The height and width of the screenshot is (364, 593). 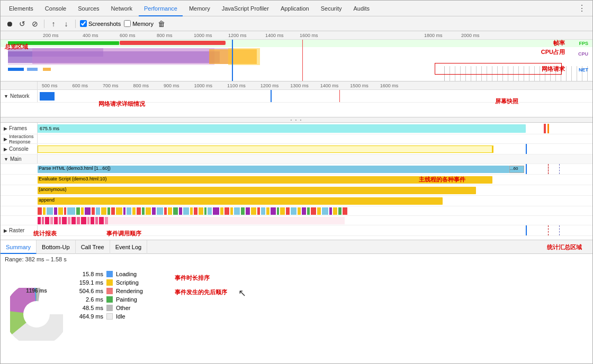 I want to click on stats-tab-summary: Summary, so click(x=19, y=247).